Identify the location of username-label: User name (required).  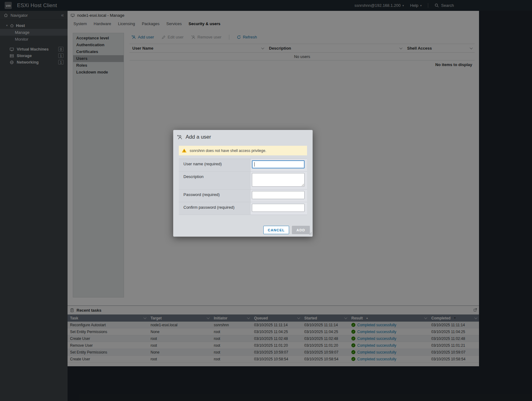
(215, 165).